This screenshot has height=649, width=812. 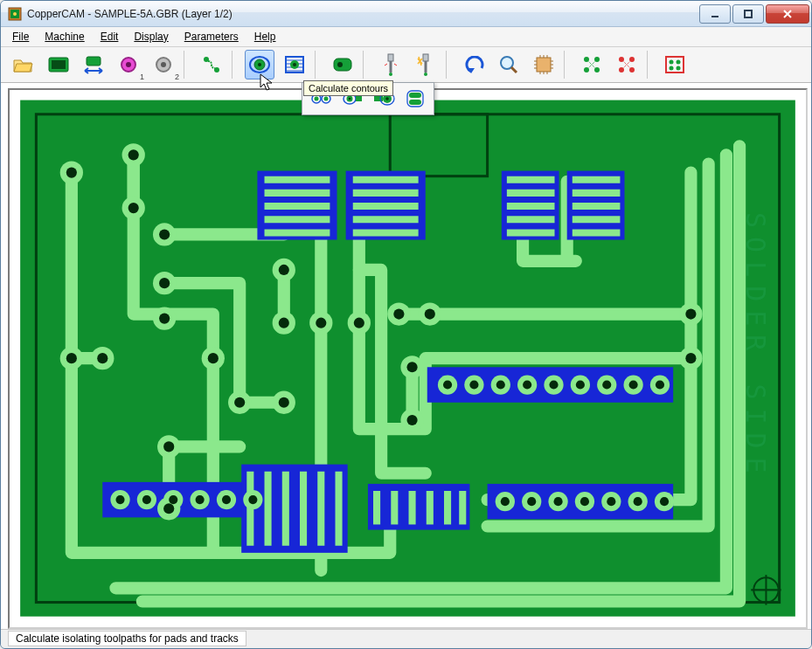 I want to click on track-edit-button, so click(x=212, y=65).